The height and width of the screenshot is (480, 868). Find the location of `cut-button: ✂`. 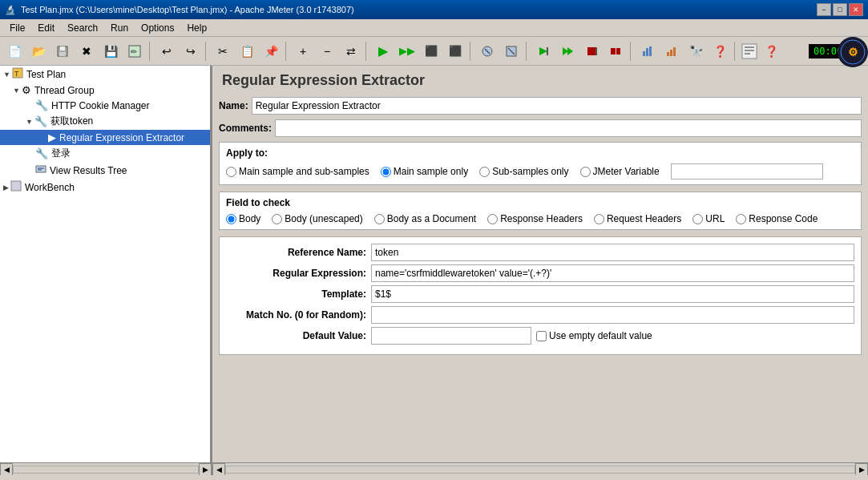

cut-button: ✂ is located at coordinates (223, 51).